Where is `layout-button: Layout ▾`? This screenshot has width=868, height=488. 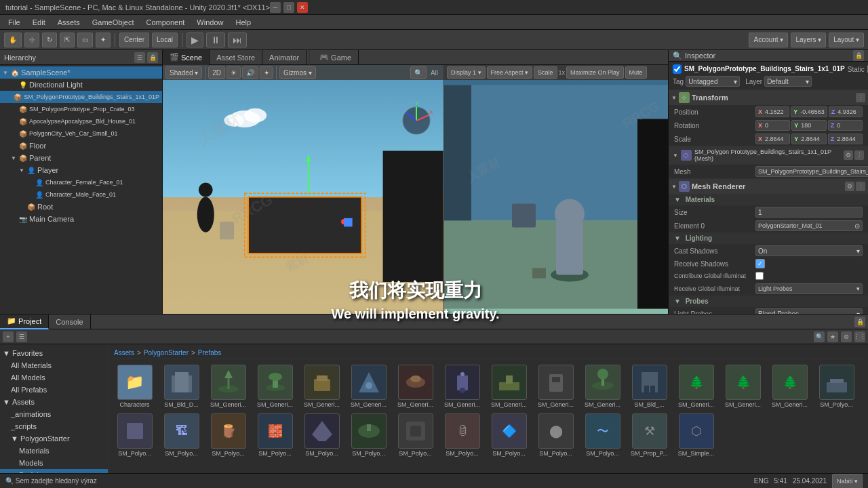 layout-button: Layout ▾ is located at coordinates (846, 40).